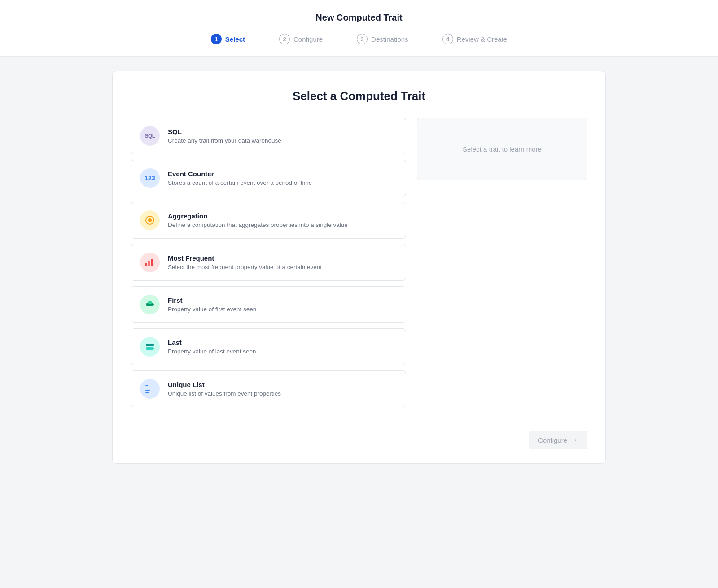 Image resolution: width=718 pixels, height=588 pixels. Describe the element at coordinates (282, 174) in the screenshot. I see `trait-name-event-counter: Event Counter` at that location.